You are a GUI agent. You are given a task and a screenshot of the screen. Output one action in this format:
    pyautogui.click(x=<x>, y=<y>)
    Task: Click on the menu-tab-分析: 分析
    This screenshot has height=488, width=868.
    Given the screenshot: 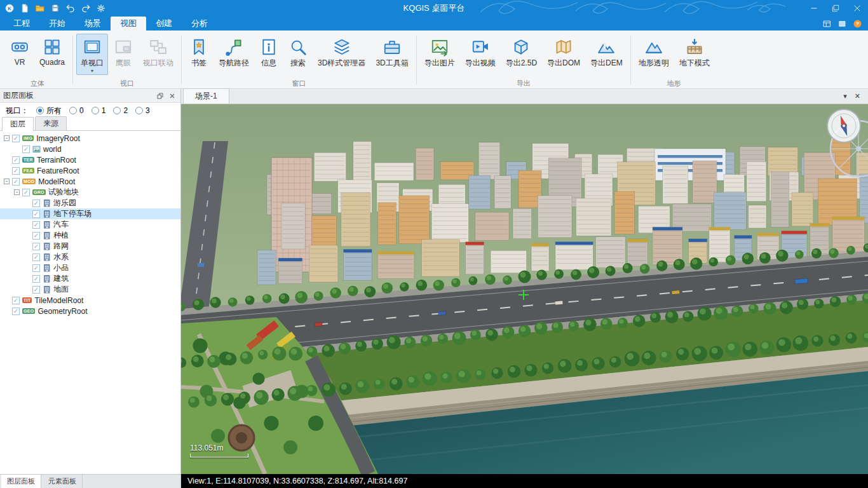 What is the action you would take?
    pyautogui.click(x=200, y=24)
    